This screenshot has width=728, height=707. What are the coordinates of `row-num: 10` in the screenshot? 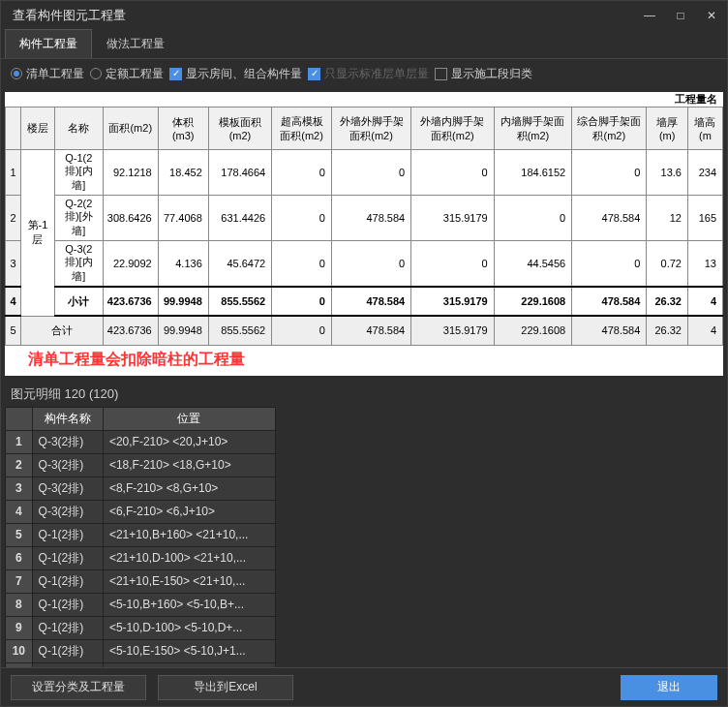 It's located at (19, 651).